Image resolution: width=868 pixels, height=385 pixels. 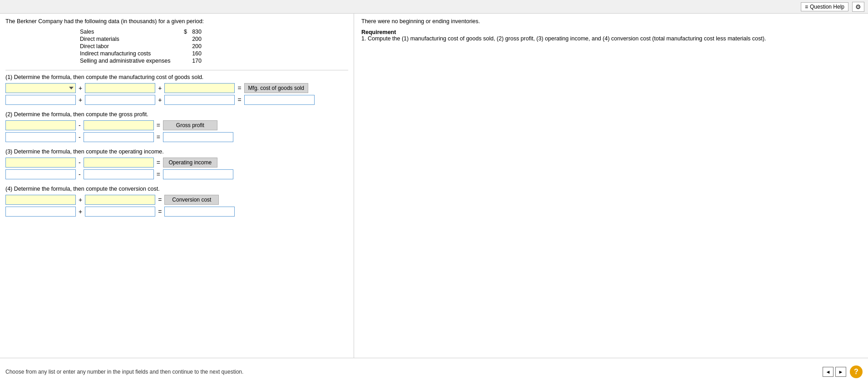 What do you see at coordinates (158, 174) in the screenshot?
I see `op-eq-3b: =` at bounding box center [158, 174].